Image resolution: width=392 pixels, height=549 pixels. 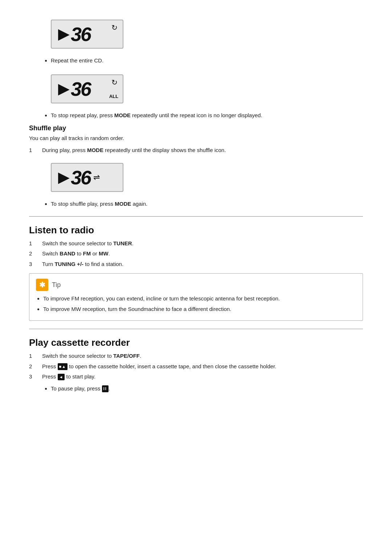 I want to click on tape-off-bold: TAPE/OFF, so click(x=126, y=356).